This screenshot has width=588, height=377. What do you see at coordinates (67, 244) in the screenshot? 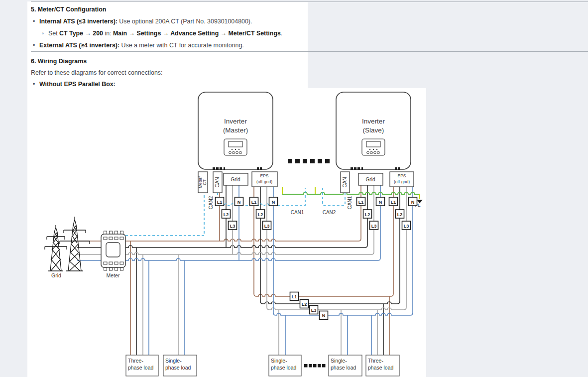
I see `grid-tower-icon` at bounding box center [67, 244].